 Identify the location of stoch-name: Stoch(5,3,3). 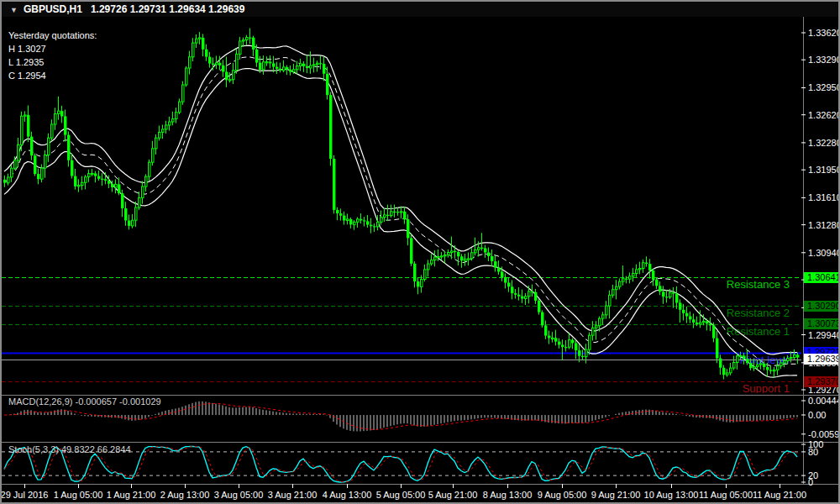
(34, 449).